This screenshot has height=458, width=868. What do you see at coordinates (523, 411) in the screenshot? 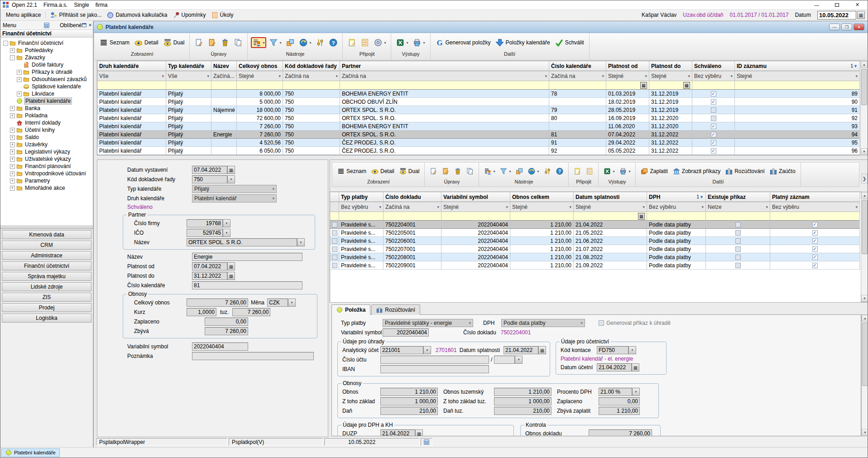
I see `dan-tuz-input` at bounding box center [523, 411].